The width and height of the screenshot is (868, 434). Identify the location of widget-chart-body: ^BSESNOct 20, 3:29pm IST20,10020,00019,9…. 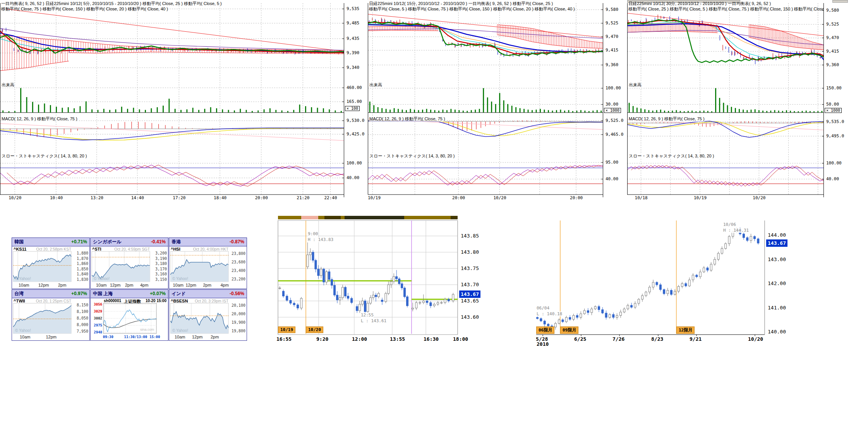
(208, 320).